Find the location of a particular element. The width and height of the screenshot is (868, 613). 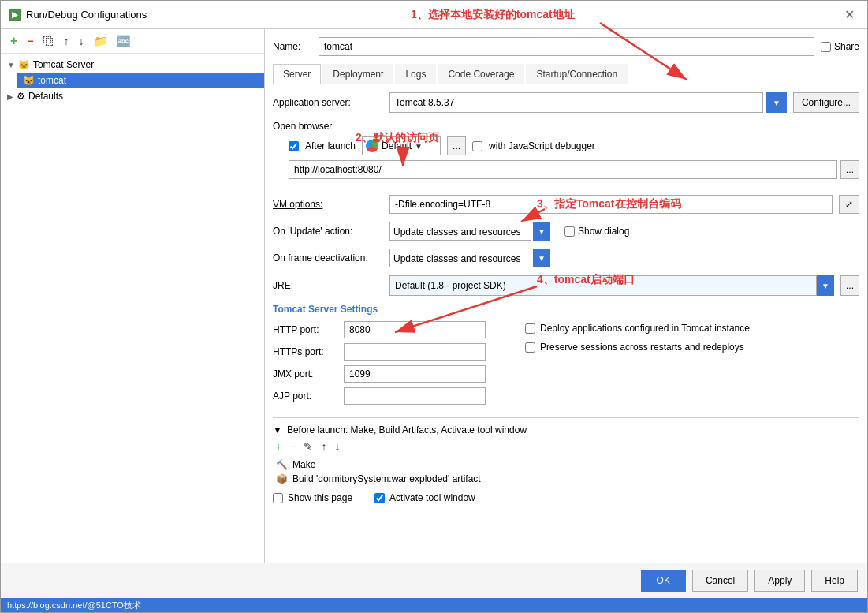

tab-logs: Logs is located at coordinates (415, 74).